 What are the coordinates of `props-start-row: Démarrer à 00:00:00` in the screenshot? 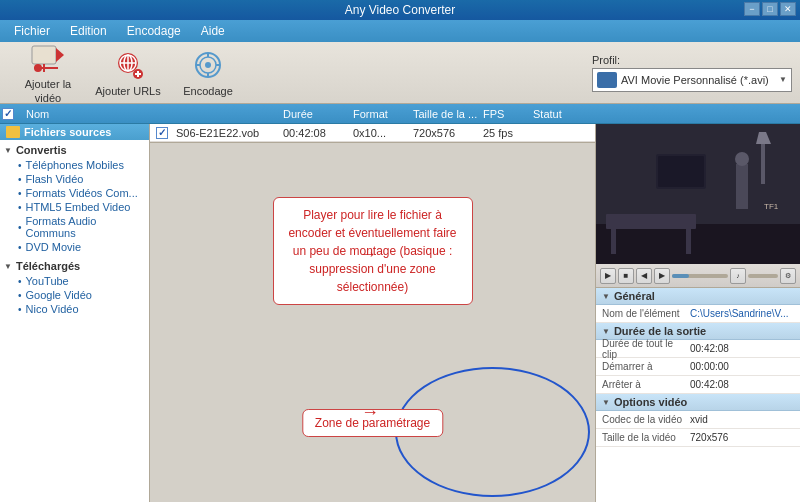 It's located at (698, 367).